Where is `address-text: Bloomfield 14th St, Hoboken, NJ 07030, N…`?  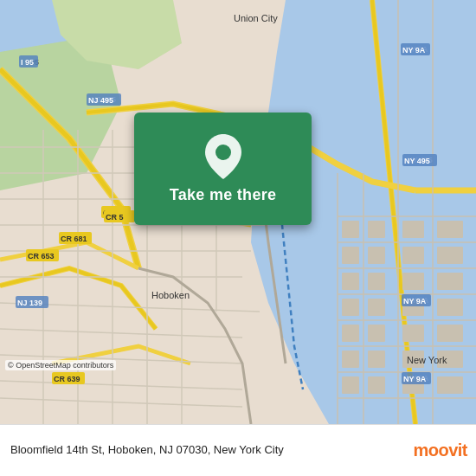
address-text: Bloomfield 14th St, Hoboken, NJ 07030, N… is located at coordinates (147, 450).